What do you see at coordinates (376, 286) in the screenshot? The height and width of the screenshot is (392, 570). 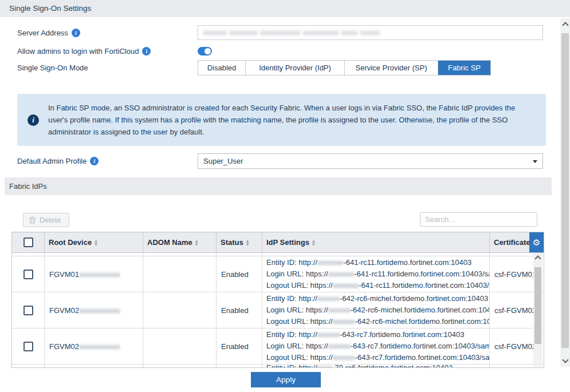 I see `logout-url-line: Logout URL: https://xxxxxxx-641-rc11.for…` at bounding box center [376, 286].